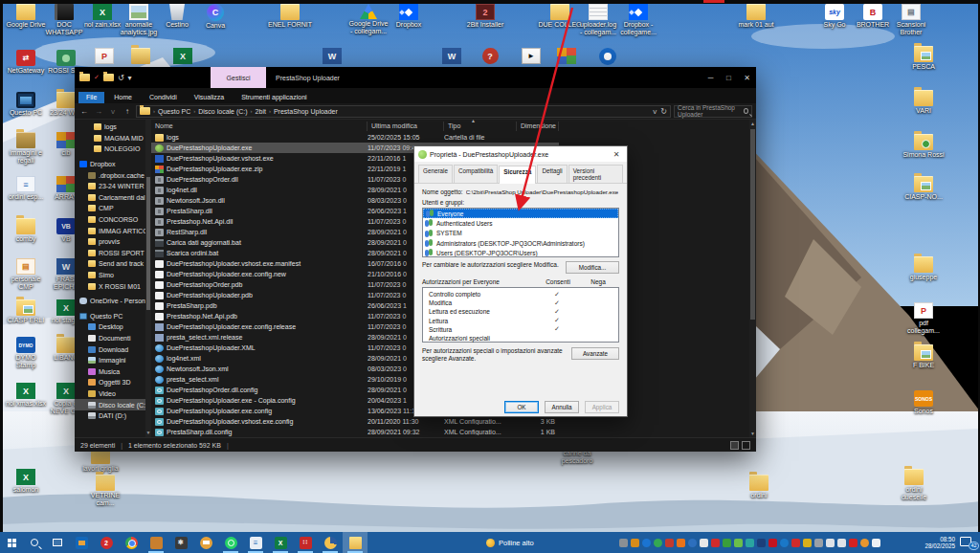 This screenshot has height=553, width=980. I want to click on user-group-row-system: SYSTEM, so click(521, 233).